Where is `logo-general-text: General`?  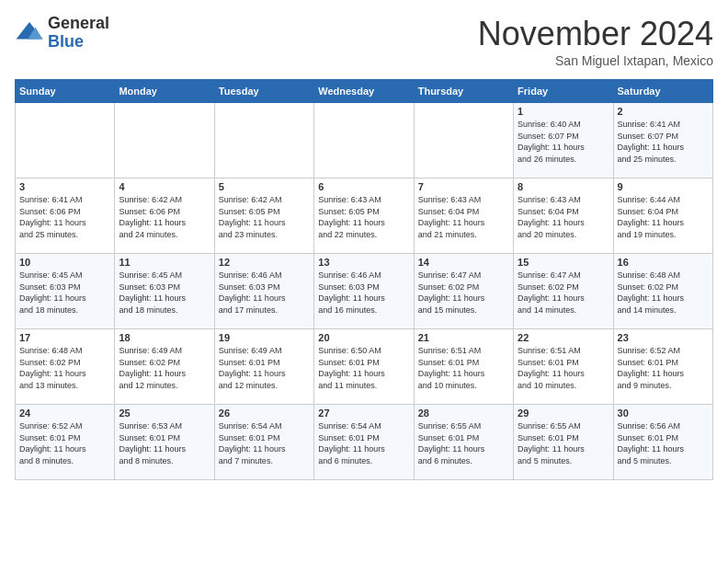 logo-general-text: General is located at coordinates (79, 24).